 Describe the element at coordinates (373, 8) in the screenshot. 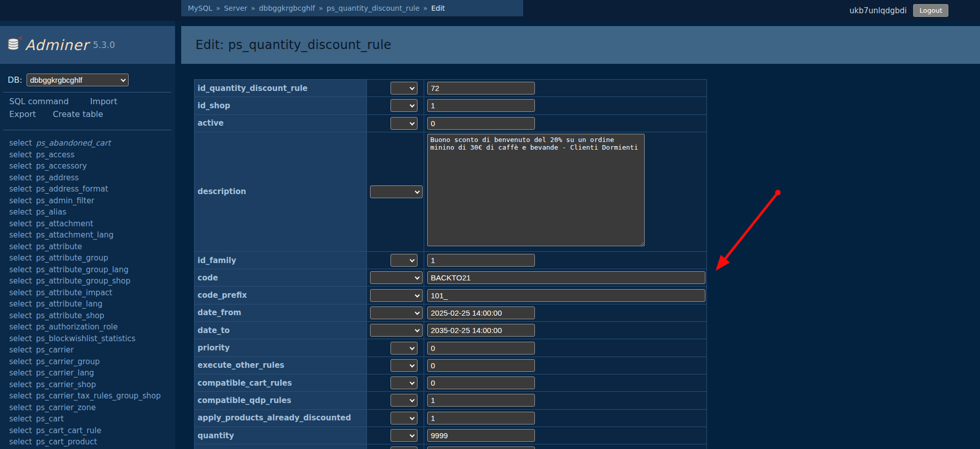

I see `breadcrumb-link: ps_quantity_discount_rule` at that location.